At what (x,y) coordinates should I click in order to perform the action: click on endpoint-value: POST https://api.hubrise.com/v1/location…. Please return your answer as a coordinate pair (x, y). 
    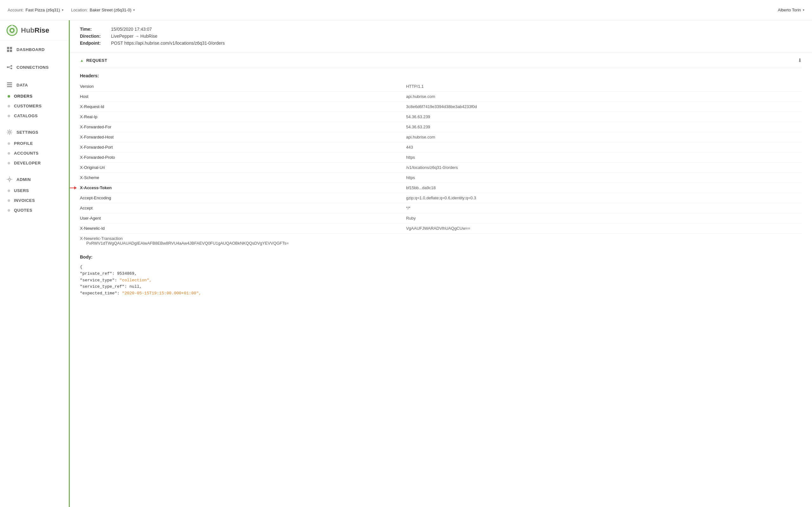
    Looking at the image, I should click on (168, 43).